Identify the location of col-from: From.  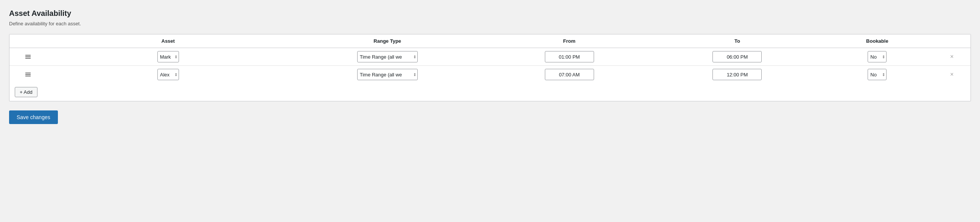
(570, 41).